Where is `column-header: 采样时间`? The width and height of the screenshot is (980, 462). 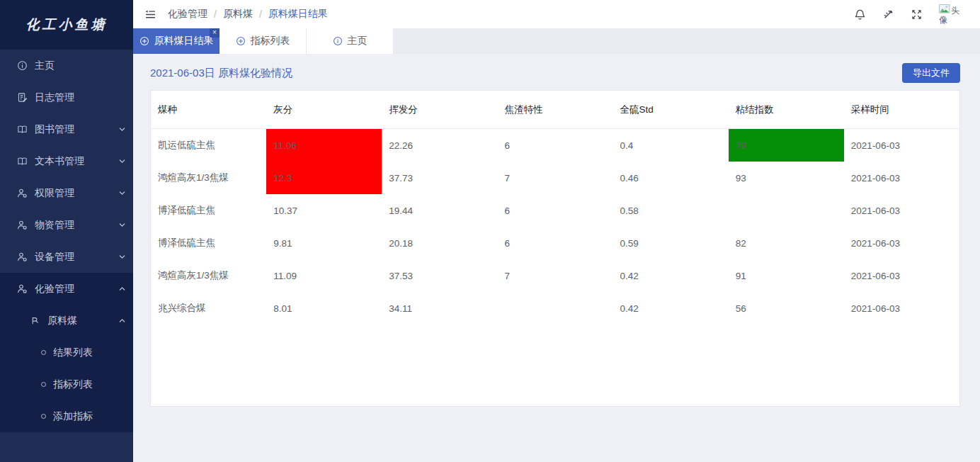 column-header: 采样时间 is located at coordinates (902, 110).